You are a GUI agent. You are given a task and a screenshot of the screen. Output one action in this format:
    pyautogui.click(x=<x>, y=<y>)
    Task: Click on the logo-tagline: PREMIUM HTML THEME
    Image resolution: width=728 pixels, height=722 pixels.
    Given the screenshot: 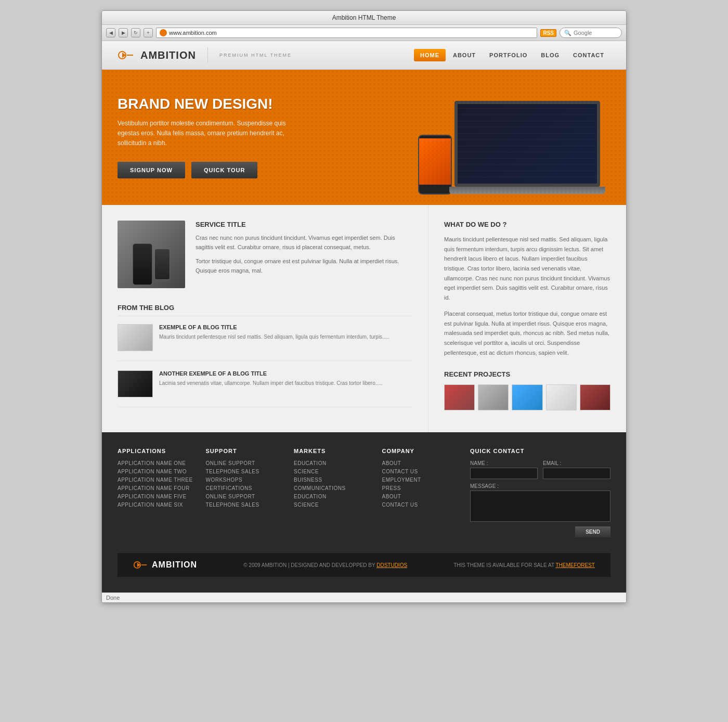 What is the action you would take?
    pyautogui.click(x=256, y=55)
    